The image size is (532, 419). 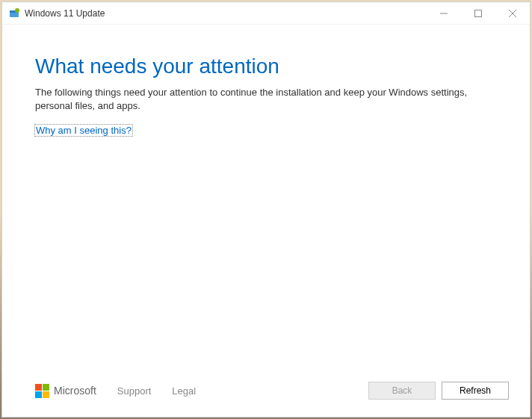 What do you see at coordinates (478, 13) in the screenshot?
I see `window-controls` at bounding box center [478, 13].